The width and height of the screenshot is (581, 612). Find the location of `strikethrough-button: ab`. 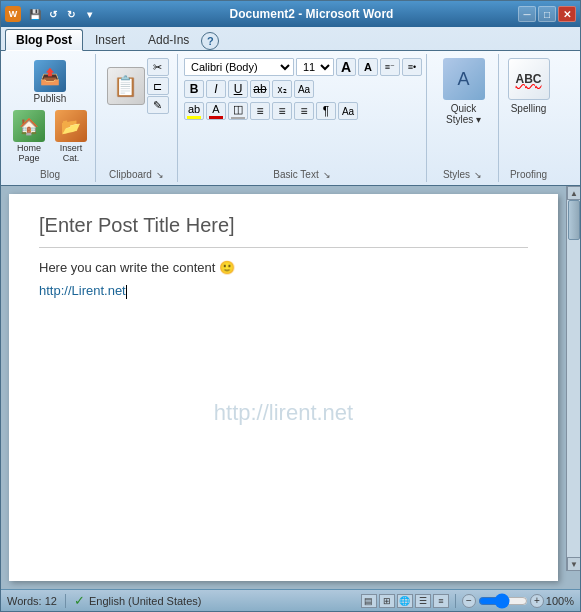

strikethrough-button: ab is located at coordinates (260, 89).